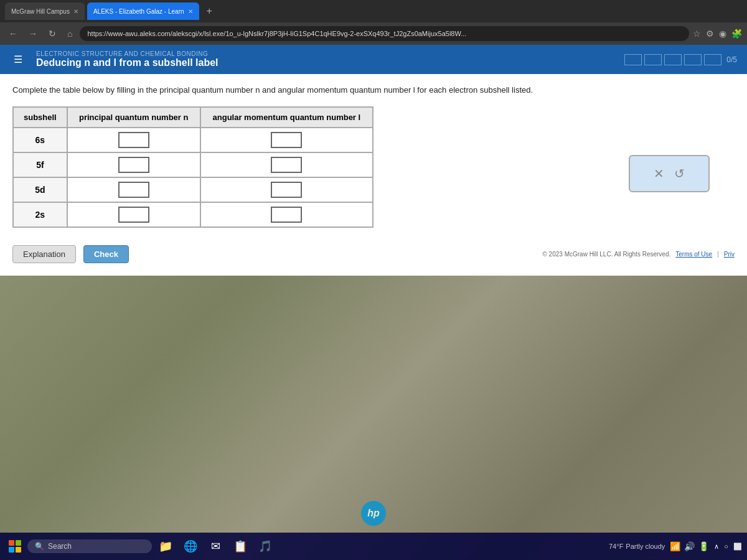  Describe the element at coordinates (193, 167) in the screenshot. I see `quantum-table: subshell principal quantum number n angu…` at that location.